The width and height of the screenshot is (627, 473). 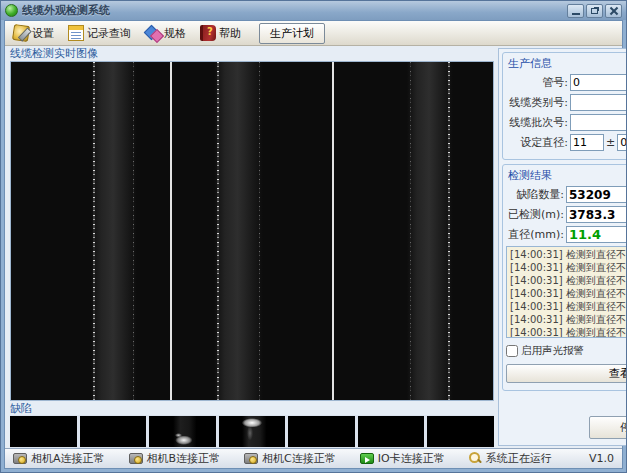 What do you see at coordinates (535, 214) in the screenshot?
I see `measured-length-label: 已检测(m):` at bounding box center [535, 214].